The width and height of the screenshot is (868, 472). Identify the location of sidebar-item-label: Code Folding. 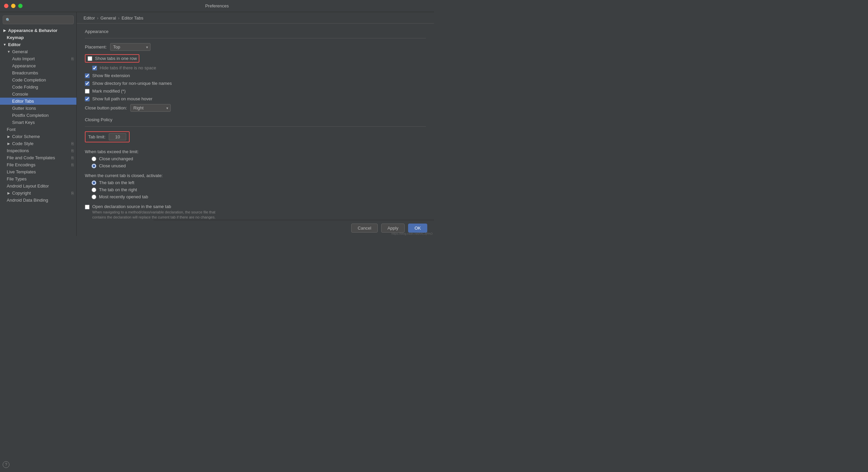
(25, 87).